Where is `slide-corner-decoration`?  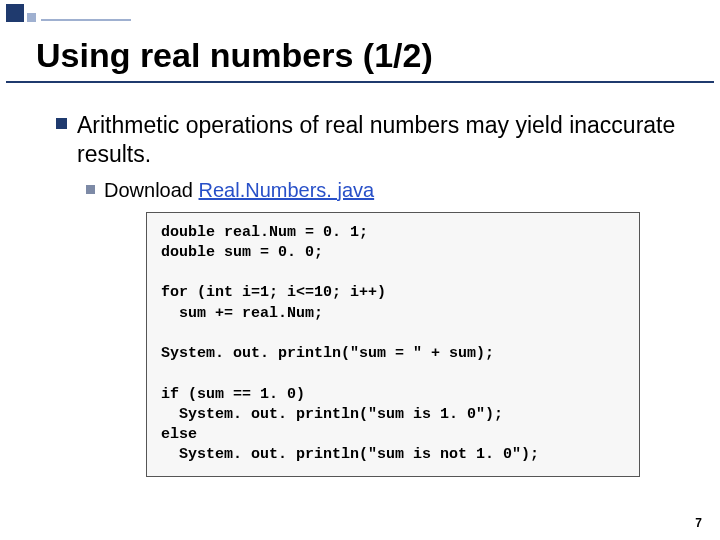
slide-corner-decoration is located at coordinates (68, 13).